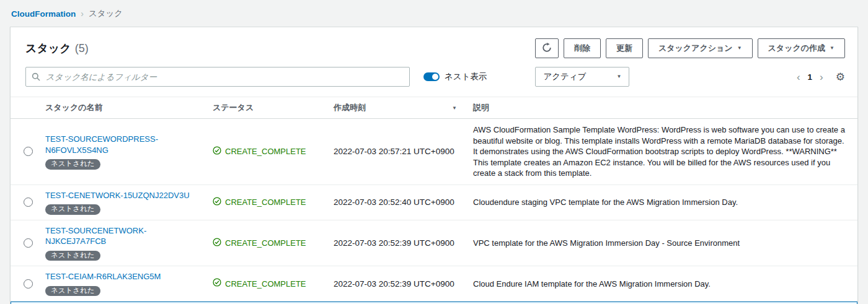 The image size is (868, 304). I want to click on stack-actions-button: スタックアクション ▼, so click(701, 48).